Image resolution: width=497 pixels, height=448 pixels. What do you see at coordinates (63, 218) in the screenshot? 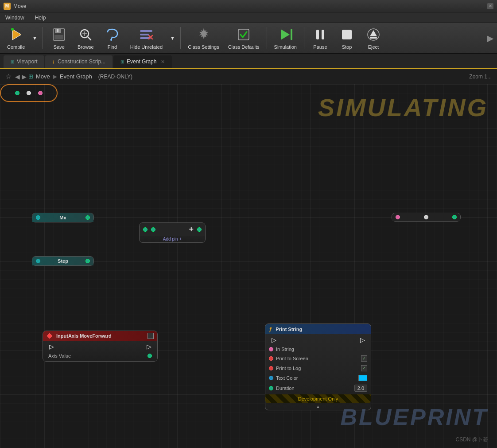
I see `node-mx-label: Mx` at bounding box center [63, 218].